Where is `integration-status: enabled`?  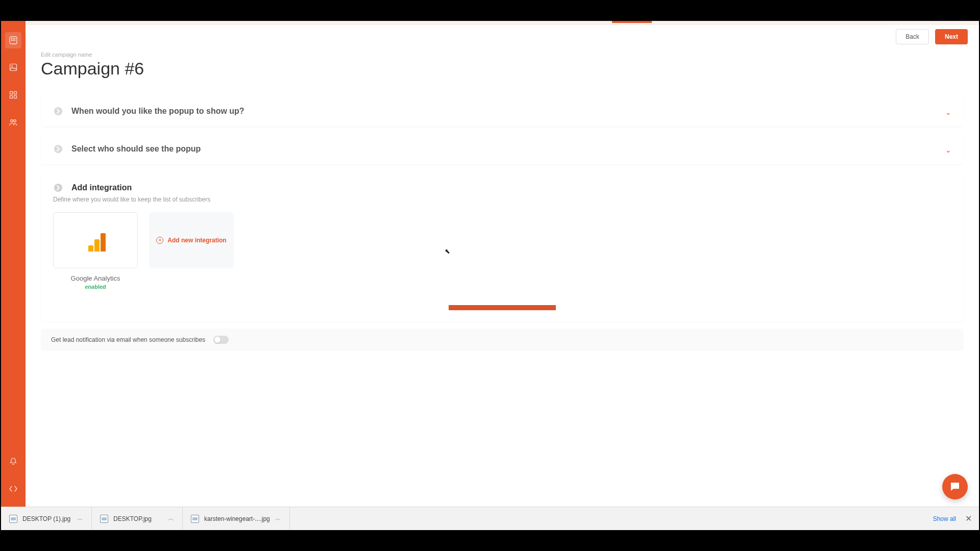 integration-status: enabled is located at coordinates (95, 287).